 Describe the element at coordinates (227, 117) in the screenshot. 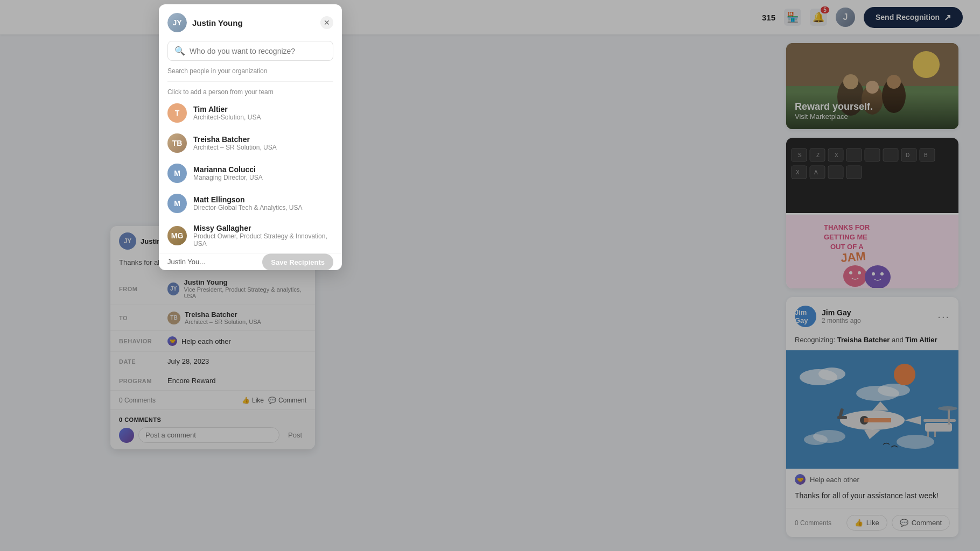

I see `tim-role: Architect-Solution, USA` at that location.